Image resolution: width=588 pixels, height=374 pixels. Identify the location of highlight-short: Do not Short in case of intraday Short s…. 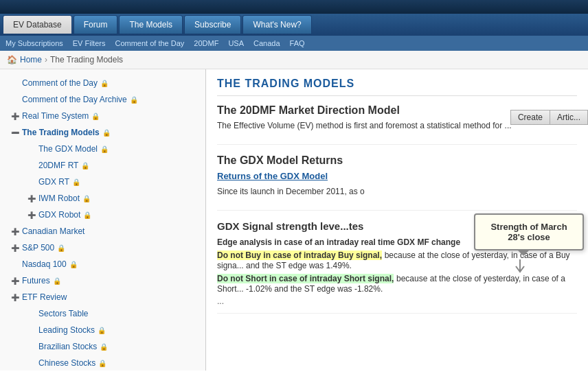
(305, 279).